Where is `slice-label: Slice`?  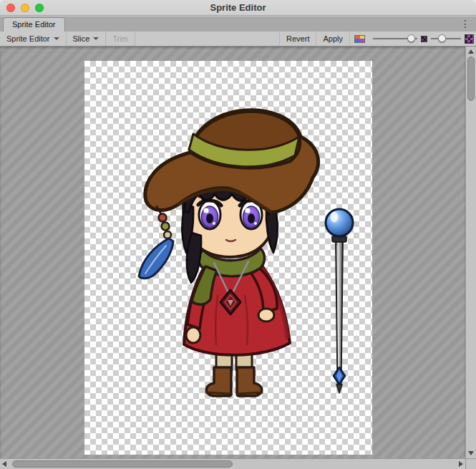
slice-label: Slice is located at coordinates (82, 39).